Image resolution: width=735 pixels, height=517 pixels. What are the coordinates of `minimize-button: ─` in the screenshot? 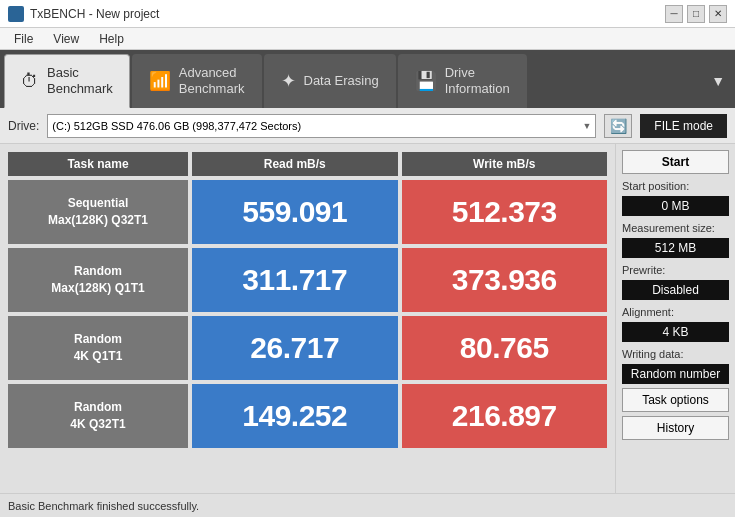 It's located at (674, 14).